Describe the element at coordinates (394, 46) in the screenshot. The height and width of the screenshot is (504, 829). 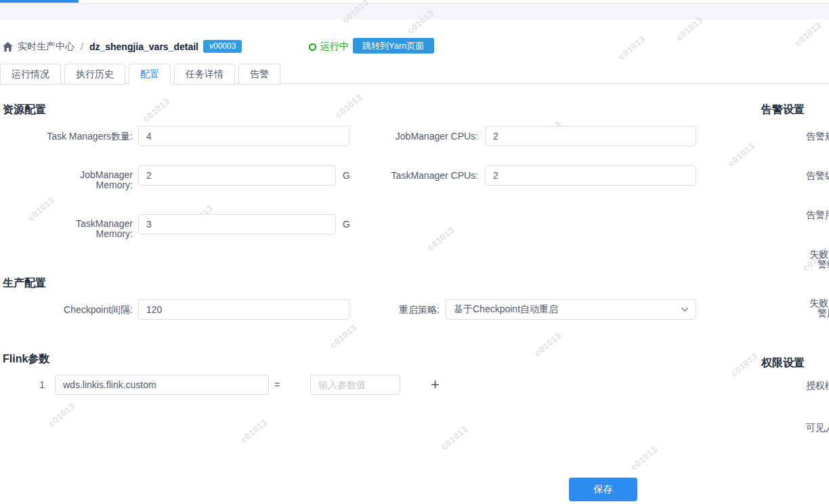
I see `goto-yarn-button: 跳转到Yarn页面` at that location.